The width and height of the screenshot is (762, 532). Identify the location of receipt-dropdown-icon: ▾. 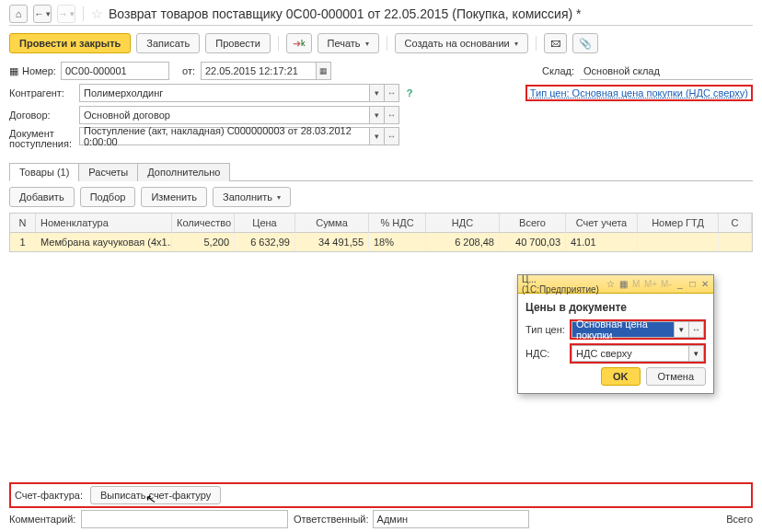
(377, 136).